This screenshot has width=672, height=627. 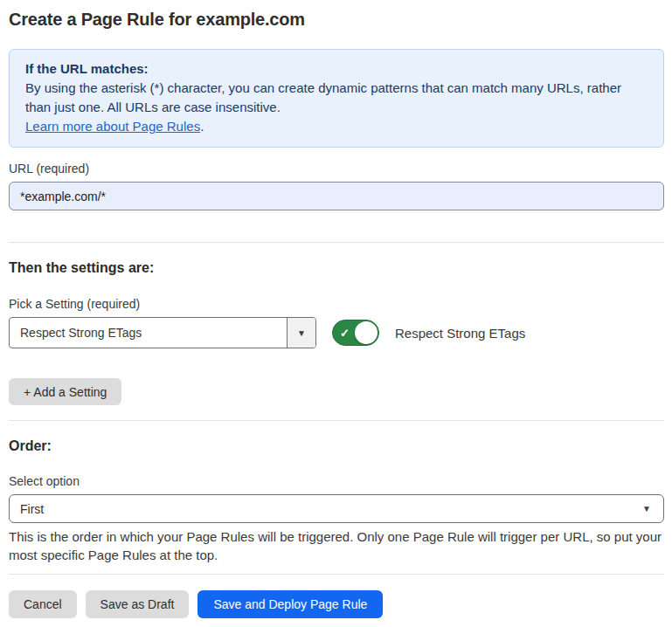 I want to click on footer-actions: Cancel Save as Draft Save and Deploy Pag…, so click(x=336, y=604).